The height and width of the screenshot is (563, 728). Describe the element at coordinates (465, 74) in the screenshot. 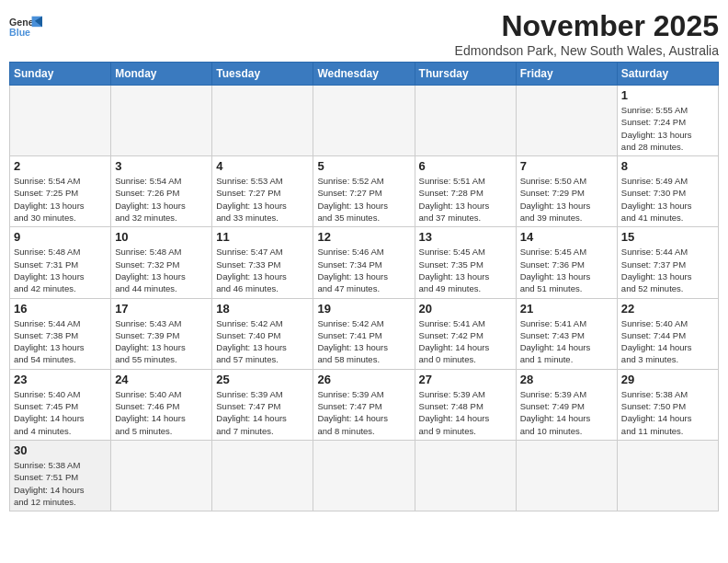

I see `weekday-header-thursday: Thursday` at that location.